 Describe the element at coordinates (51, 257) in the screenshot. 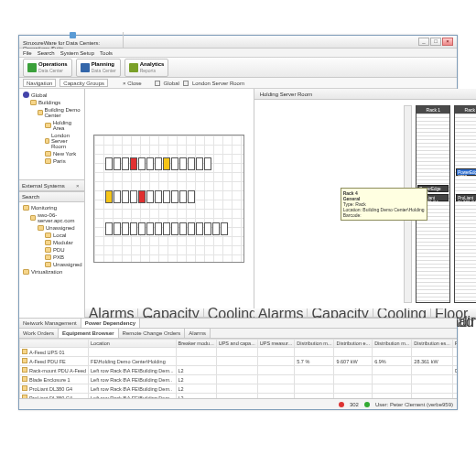

I see `tree-node: PXB` at that location.